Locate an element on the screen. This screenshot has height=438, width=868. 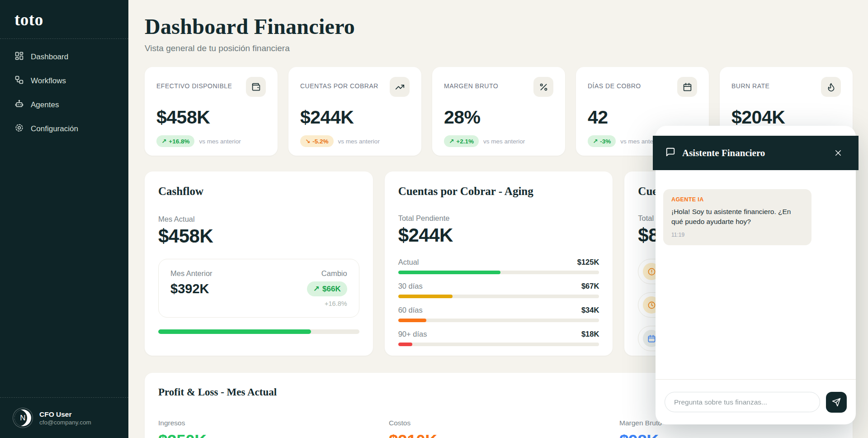
app-logo: toto is located at coordinates (64, 19).